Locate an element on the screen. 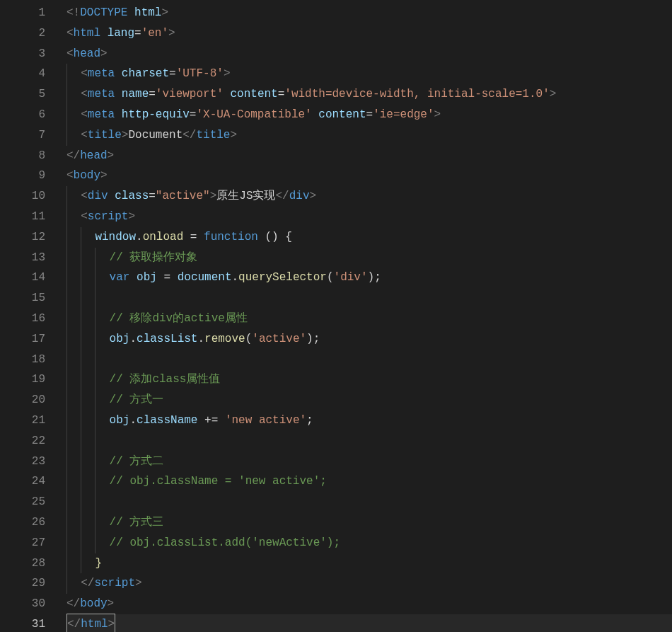  code-line: // 移除div的active属性 is located at coordinates (369, 318).